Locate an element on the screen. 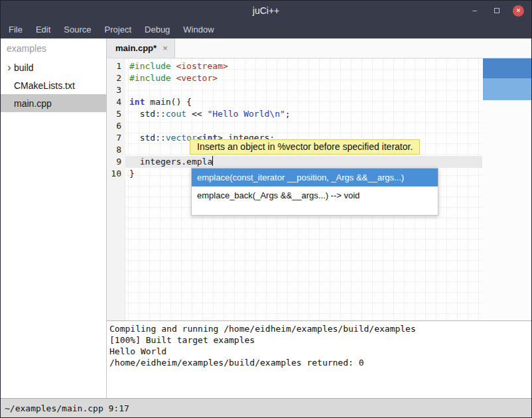 This screenshot has height=418, width=532. line-number: 1 is located at coordinates (116, 66).